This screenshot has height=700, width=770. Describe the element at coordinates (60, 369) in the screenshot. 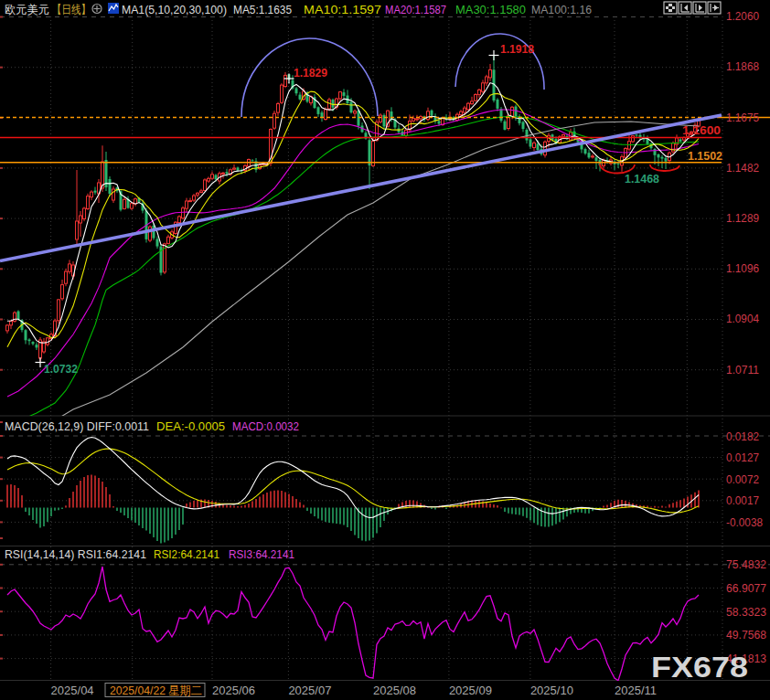

I see `svg-text: 1.0732` at that location.